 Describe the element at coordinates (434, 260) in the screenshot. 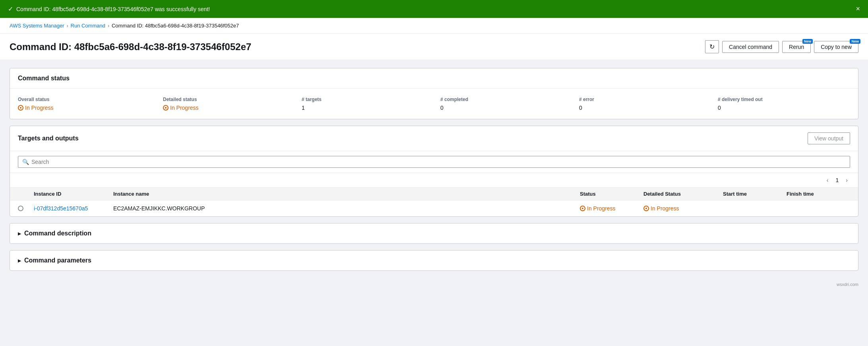

I see `command-parameters-section: ▶ Command parameters` at that location.